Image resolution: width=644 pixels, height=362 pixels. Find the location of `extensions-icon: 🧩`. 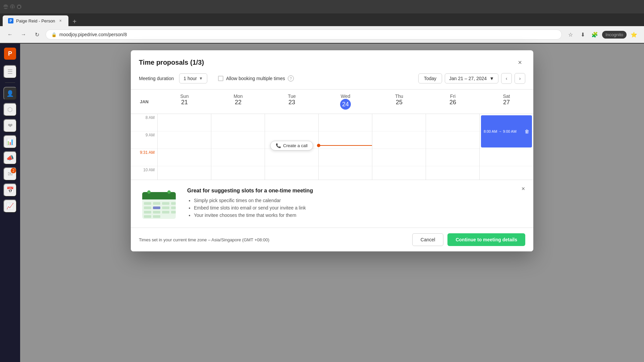

extensions-icon: 🧩 is located at coordinates (595, 35).